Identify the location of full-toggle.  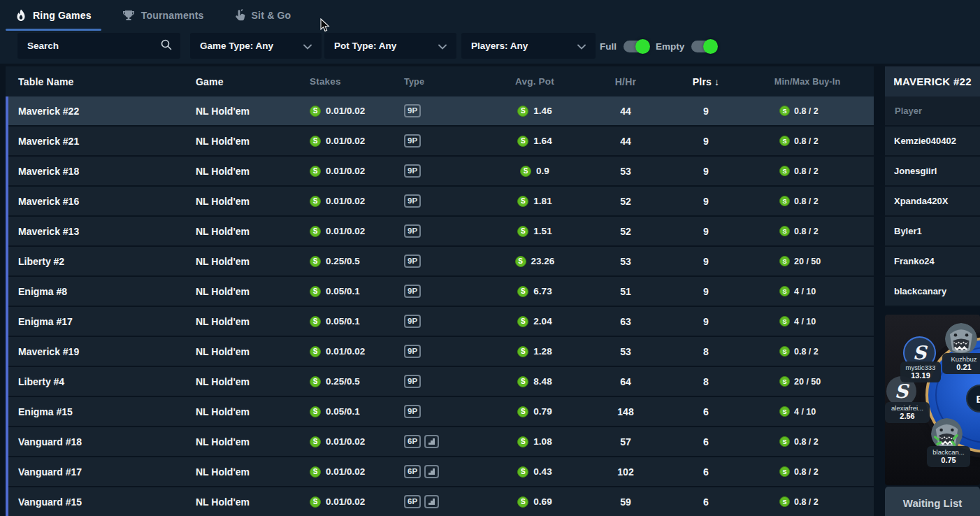
(636, 46).